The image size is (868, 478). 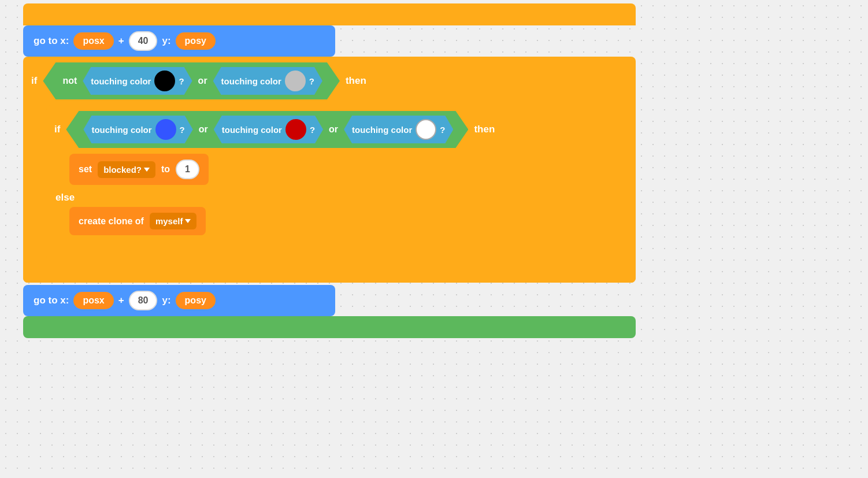 What do you see at coordinates (329, 14) in the screenshot?
I see `top-strip` at bounding box center [329, 14].